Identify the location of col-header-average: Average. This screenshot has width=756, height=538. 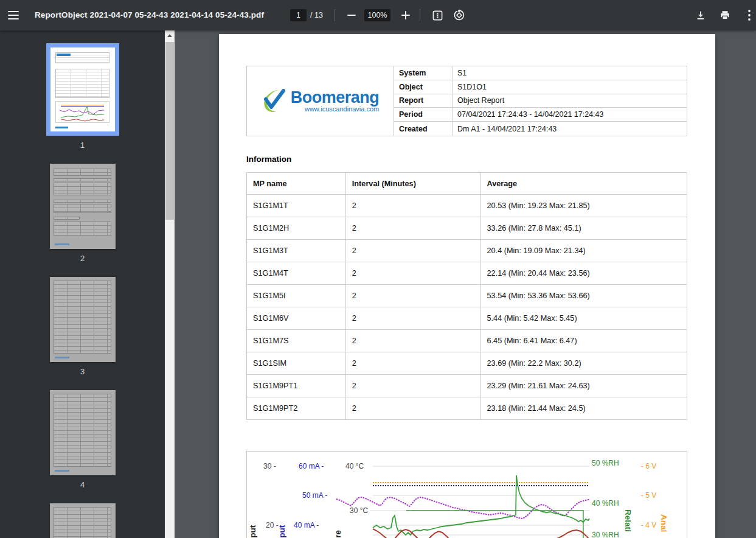
(584, 184).